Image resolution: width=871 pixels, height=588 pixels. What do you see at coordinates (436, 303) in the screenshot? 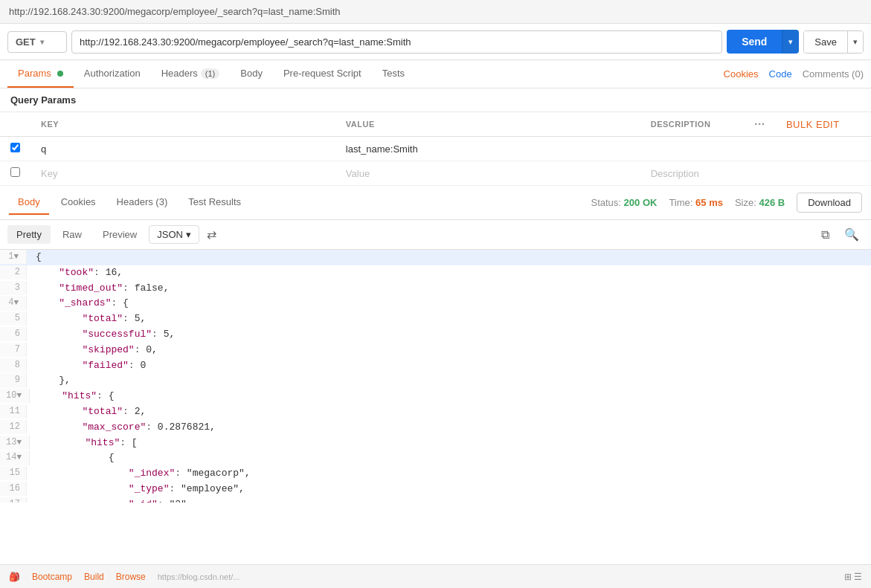
I see `code-line: 4▼ "_shards": {` at bounding box center [436, 303].